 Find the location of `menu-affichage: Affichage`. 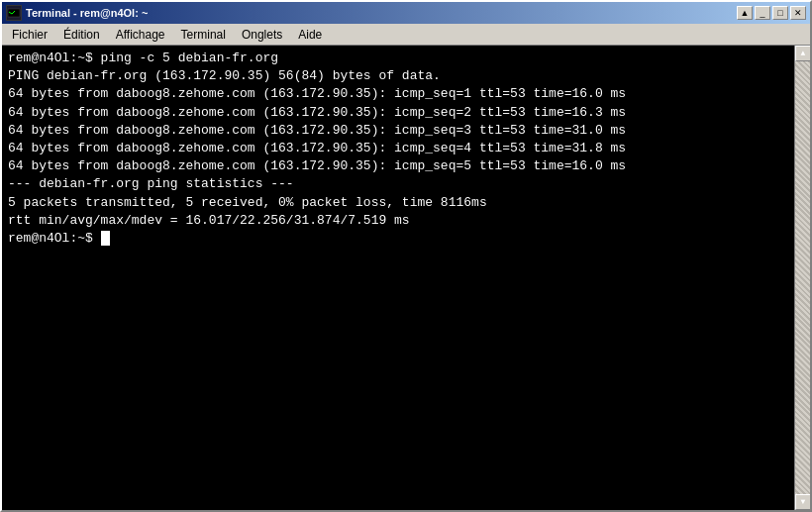

menu-affichage: Affichage is located at coordinates (141, 35).